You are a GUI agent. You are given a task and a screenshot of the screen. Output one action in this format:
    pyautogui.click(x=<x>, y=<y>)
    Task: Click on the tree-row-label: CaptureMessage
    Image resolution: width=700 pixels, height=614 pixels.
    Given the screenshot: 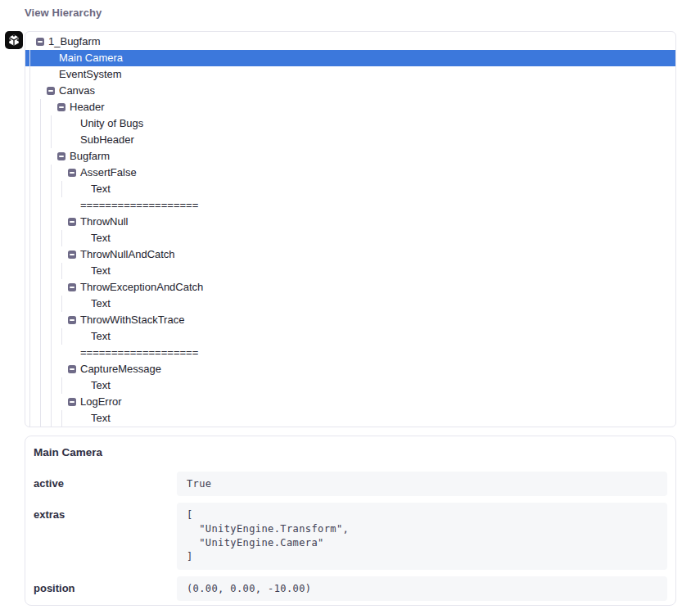 What is the action you would take?
    pyautogui.click(x=121, y=369)
    